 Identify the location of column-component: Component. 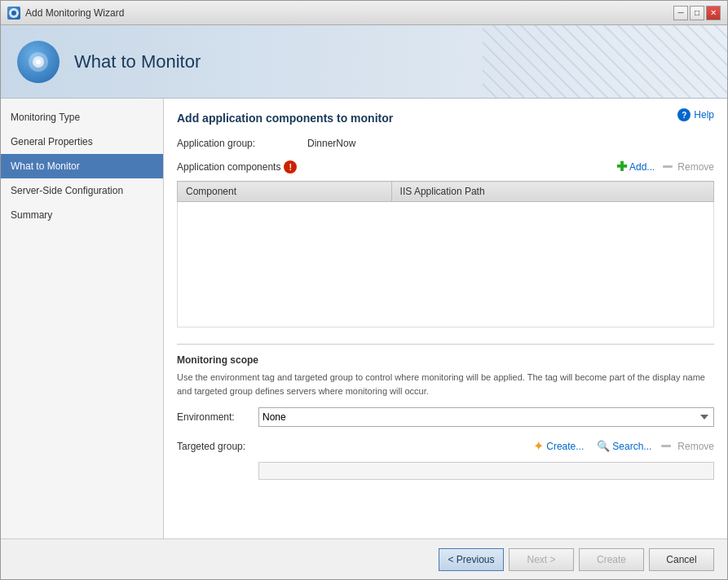
(285, 192).